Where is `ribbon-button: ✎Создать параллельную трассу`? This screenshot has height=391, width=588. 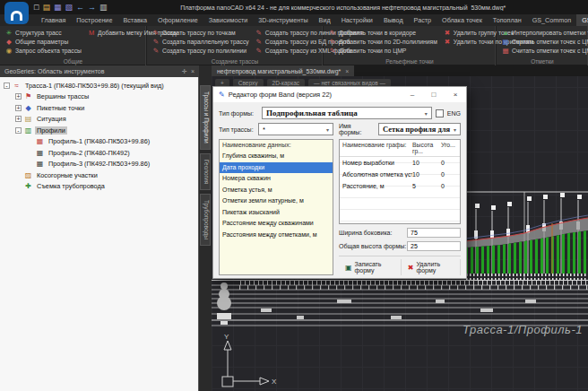
ribbon-button: ✎Создать параллельную трассу is located at coordinates (201, 41).